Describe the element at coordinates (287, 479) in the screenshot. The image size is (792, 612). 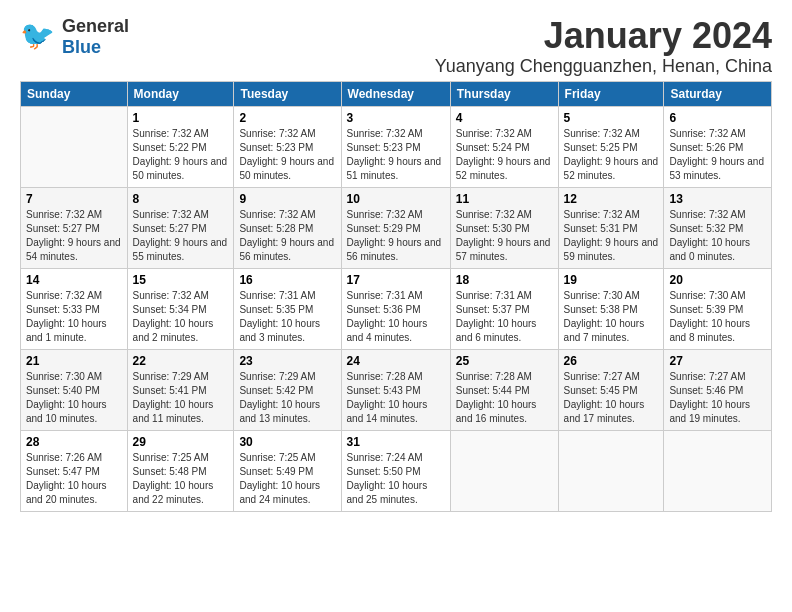
I see `day-info: Sunrise: 7:25 AM Sunset: 5:49 PM Dayligh…` at that location.